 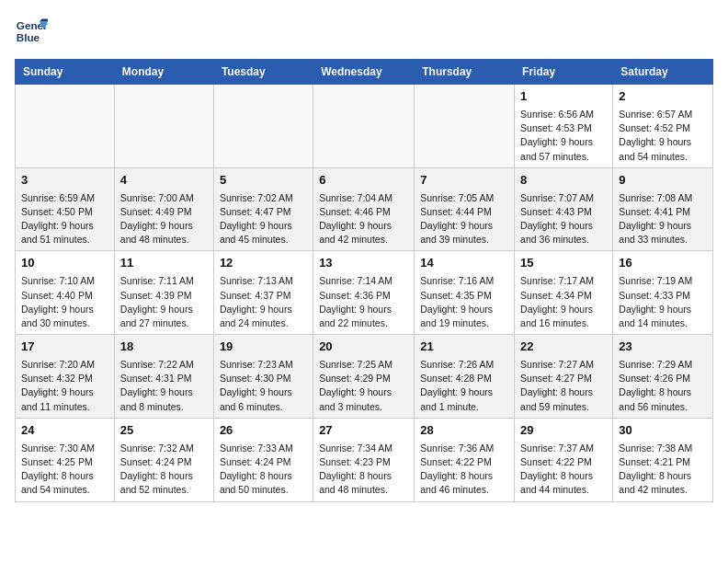 I want to click on day-number: 30, so click(x=663, y=431).